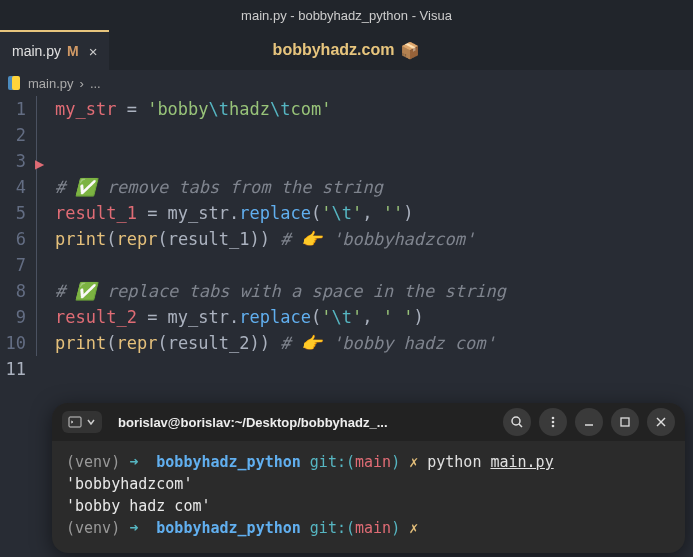  Describe the element at coordinates (73, 51) in the screenshot. I see `tab-modified-indicator: M` at that location.